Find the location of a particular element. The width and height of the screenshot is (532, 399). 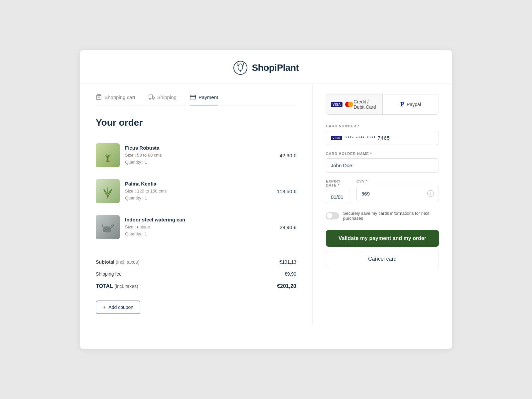

card-number-label: CARD NUMBER * is located at coordinates (382, 126).